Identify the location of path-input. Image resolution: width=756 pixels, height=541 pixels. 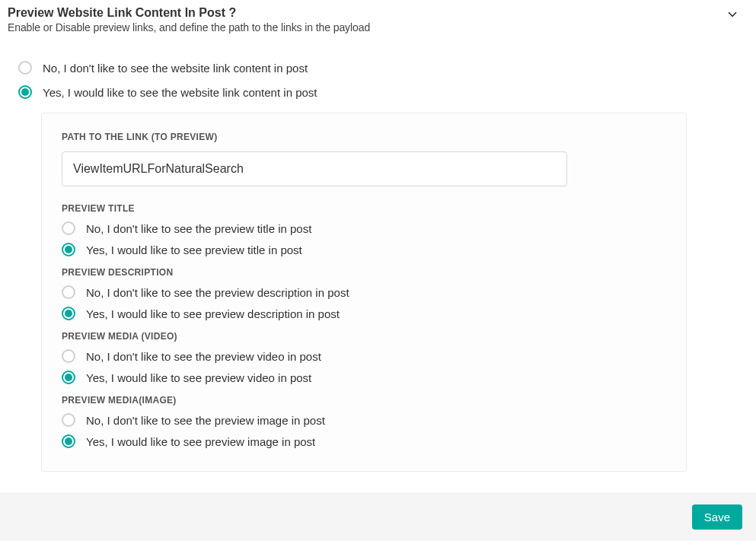
(314, 169).